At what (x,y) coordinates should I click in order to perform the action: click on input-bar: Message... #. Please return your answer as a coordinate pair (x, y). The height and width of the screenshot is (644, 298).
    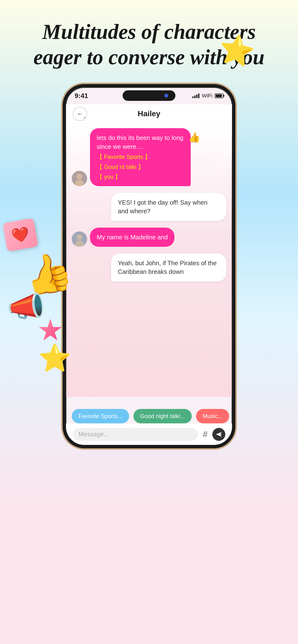
    Looking at the image, I should click on (149, 434).